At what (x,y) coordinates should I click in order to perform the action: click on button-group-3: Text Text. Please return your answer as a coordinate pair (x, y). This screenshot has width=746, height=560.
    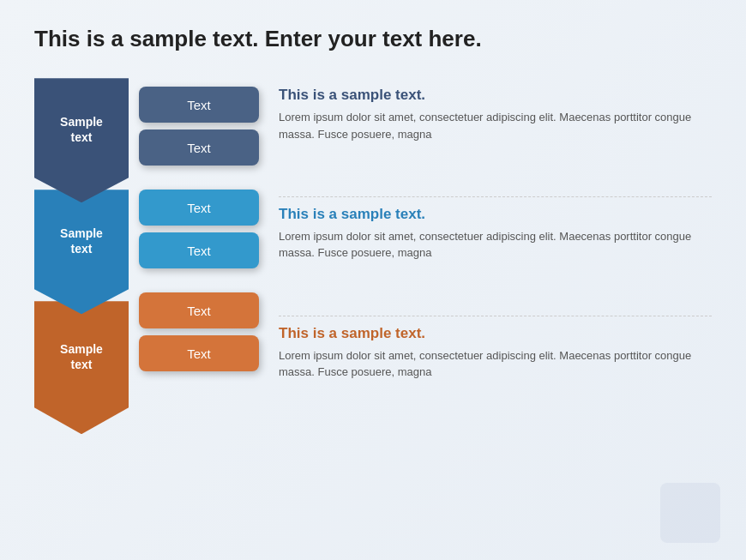
    Looking at the image, I should click on (201, 332).